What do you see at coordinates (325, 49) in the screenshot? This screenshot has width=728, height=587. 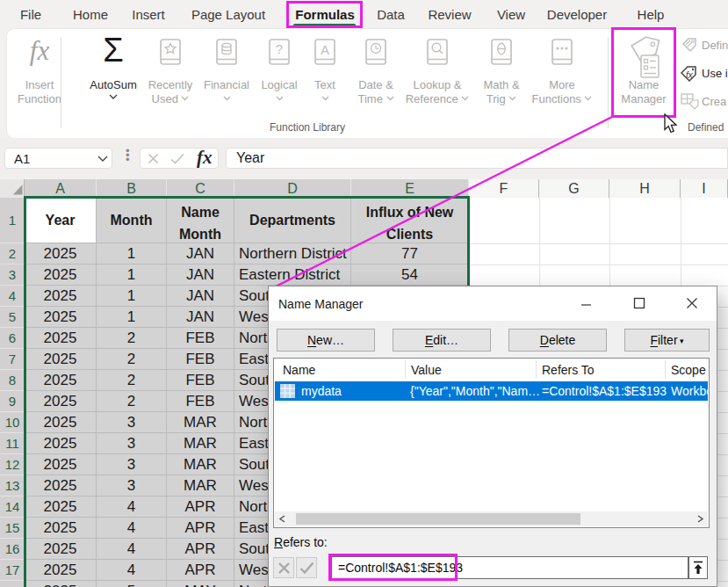 I see `svg-text: A` at bounding box center [325, 49].